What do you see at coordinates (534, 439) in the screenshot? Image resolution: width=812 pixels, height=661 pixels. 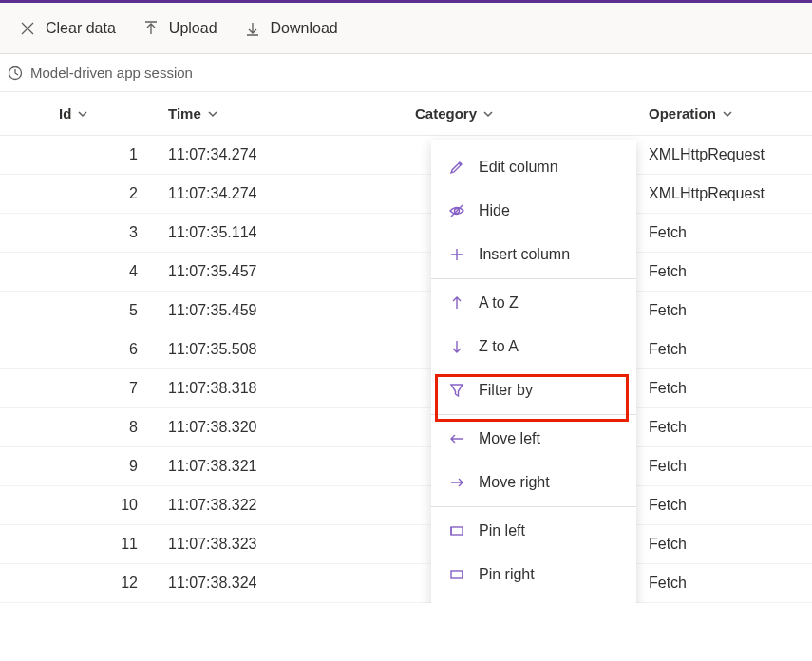 I see `move-left-item: Move left` at bounding box center [534, 439].